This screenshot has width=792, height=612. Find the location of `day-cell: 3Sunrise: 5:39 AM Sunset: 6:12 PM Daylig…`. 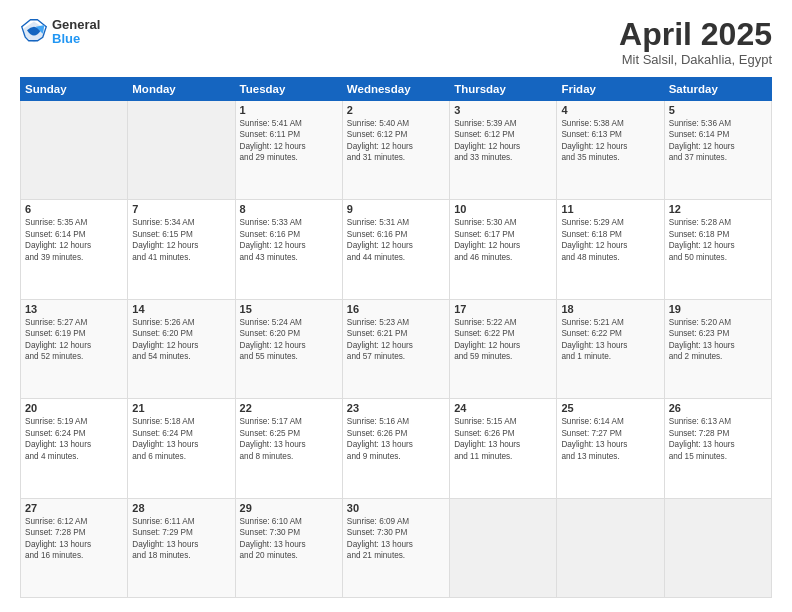

day-cell: 3Sunrise: 5:39 AM Sunset: 6:12 PM Daylig… is located at coordinates (504, 150).